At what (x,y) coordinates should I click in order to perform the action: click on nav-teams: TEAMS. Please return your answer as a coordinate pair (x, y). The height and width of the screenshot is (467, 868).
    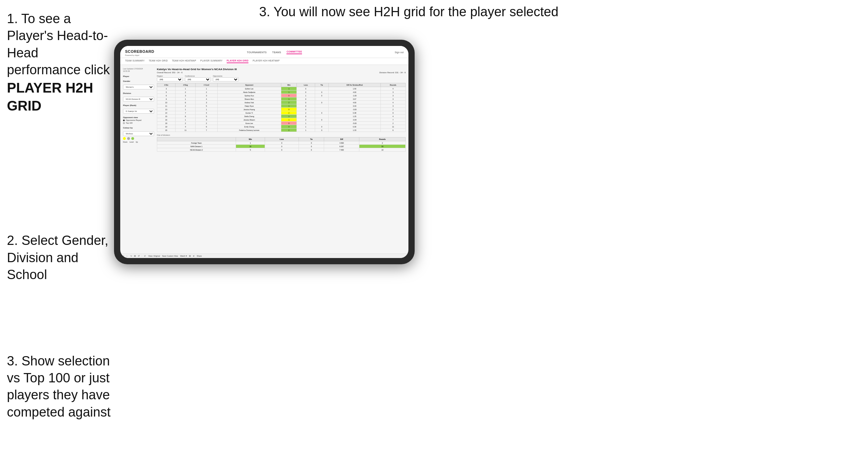
    Looking at the image, I should click on (277, 53).